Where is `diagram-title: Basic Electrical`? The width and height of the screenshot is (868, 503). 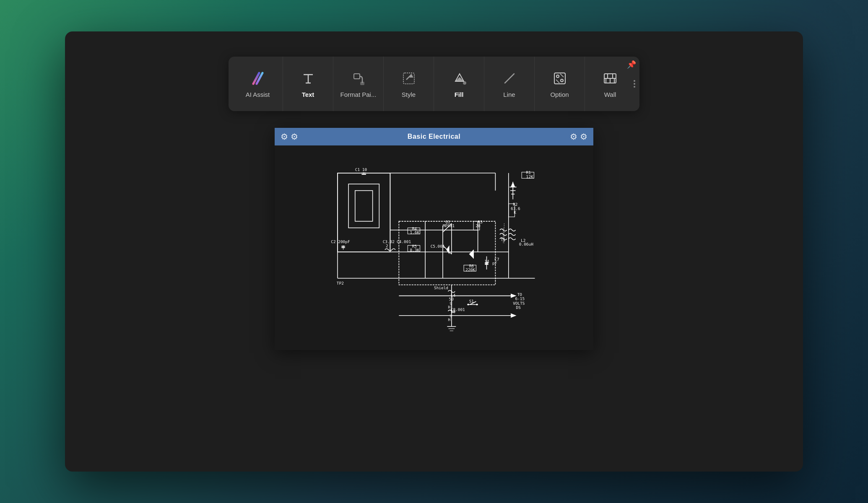
diagram-title: Basic Electrical is located at coordinates (434, 137).